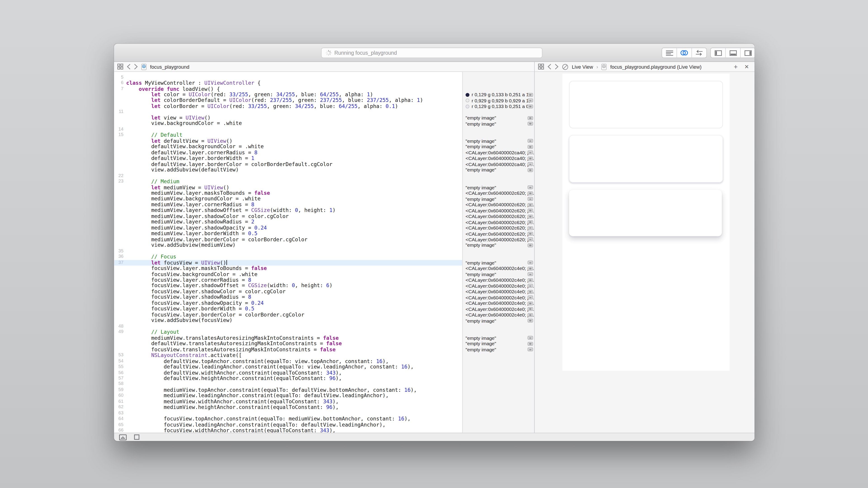  I want to click on code-line: defaultView.translatesAutoresizingMaskIn…, so click(288, 344).